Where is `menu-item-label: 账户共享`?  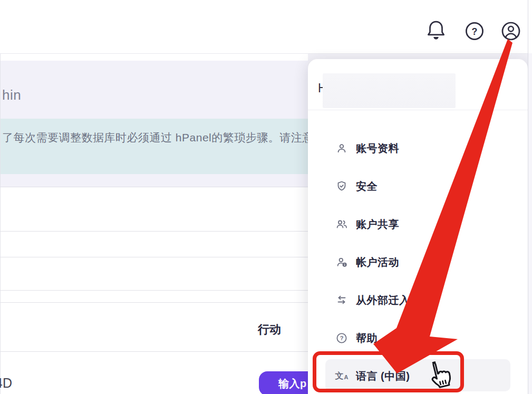 menu-item-label: 账户共享 is located at coordinates (378, 225).